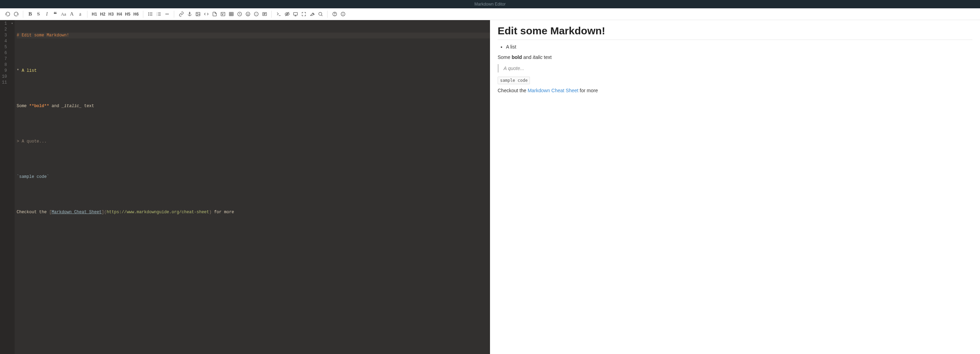 The width and height of the screenshot is (980, 354). I want to click on preview-code-wrap: sample code, so click(735, 81).